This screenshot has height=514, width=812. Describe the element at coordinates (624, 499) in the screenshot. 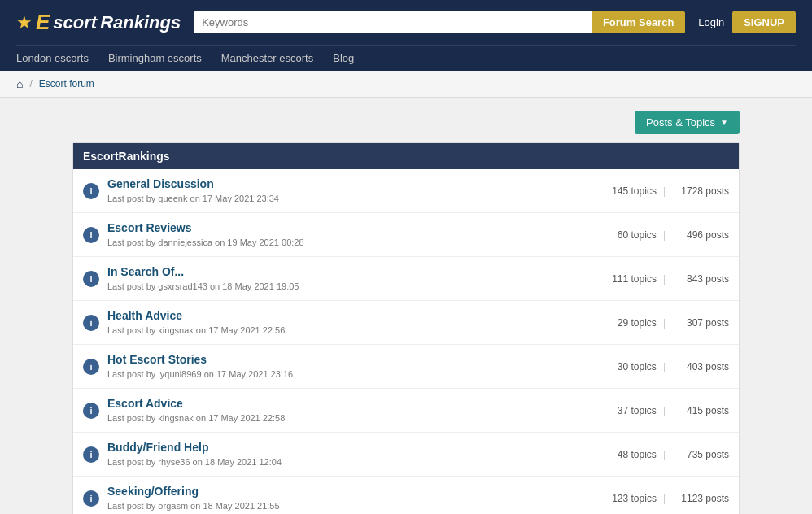

I see `forum-topics-count: 123 topics` at that location.